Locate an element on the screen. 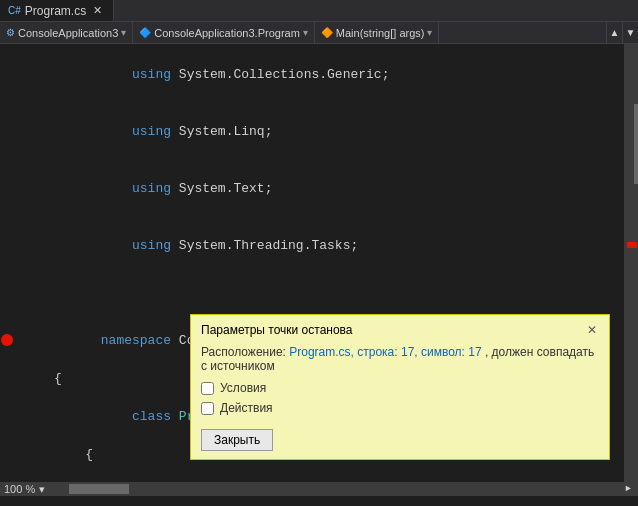  tab-close-button: ✕ is located at coordinates (98, 10).